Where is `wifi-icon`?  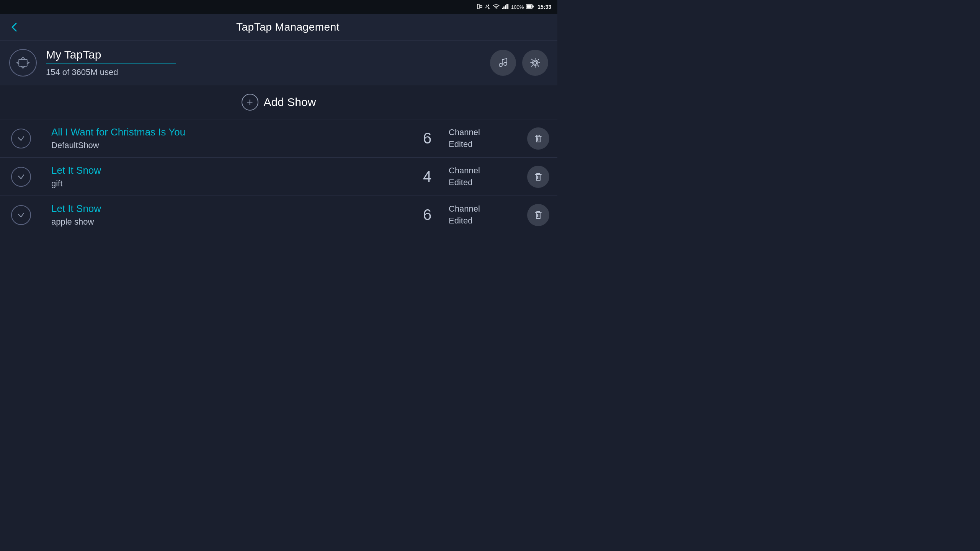 wifi-icon is located at coordinates (496, 7).